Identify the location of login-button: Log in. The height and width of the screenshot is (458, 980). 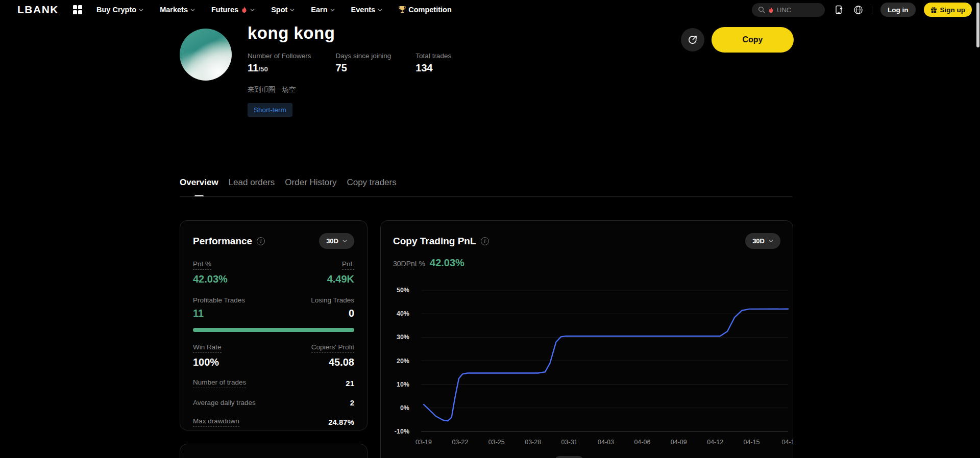
(898, 10).